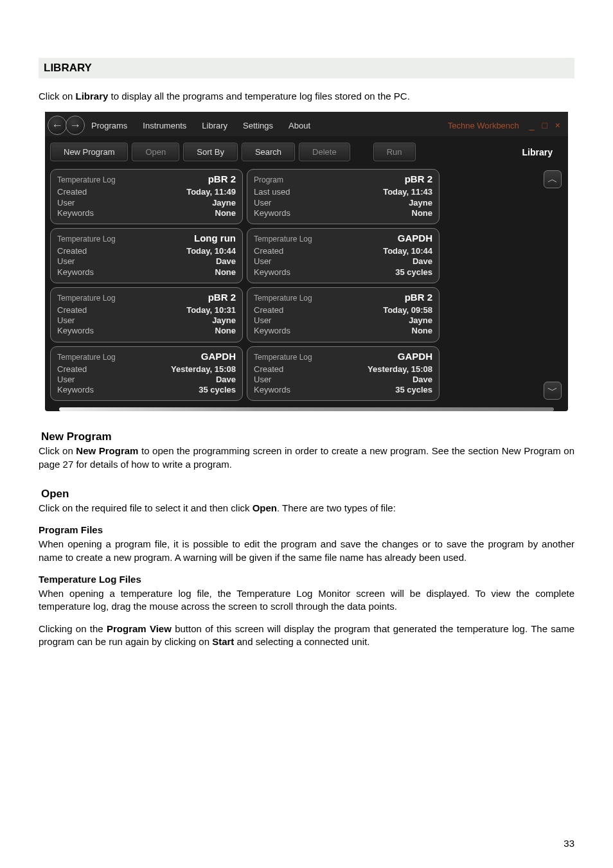 The image size is (613, 868). Describe the element at coordinates (306, 508) in the screenshot. I see `open-text: Click on the required file to select it …` at that location.